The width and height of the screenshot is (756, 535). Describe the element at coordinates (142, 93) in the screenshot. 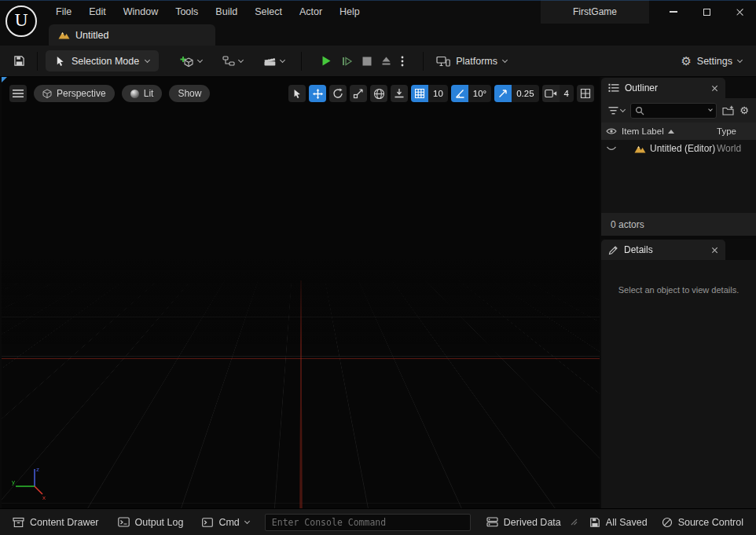

I see `lit-dropdown: Lit` at that location.